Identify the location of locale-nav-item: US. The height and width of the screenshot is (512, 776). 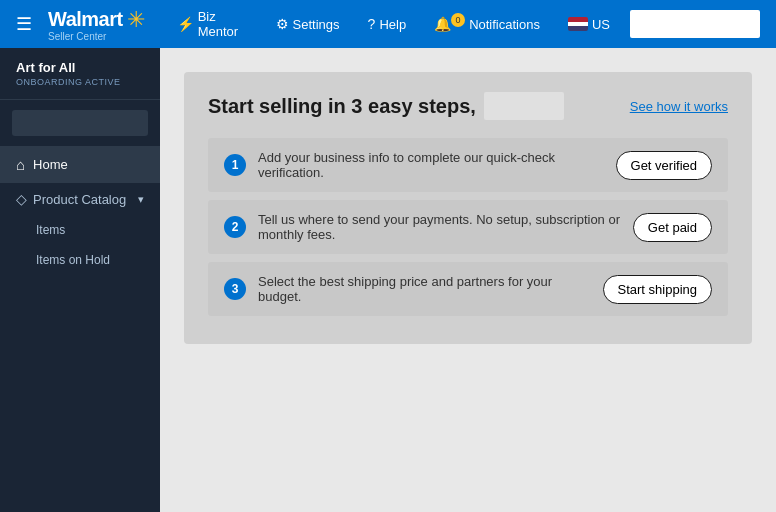
(589, 24).